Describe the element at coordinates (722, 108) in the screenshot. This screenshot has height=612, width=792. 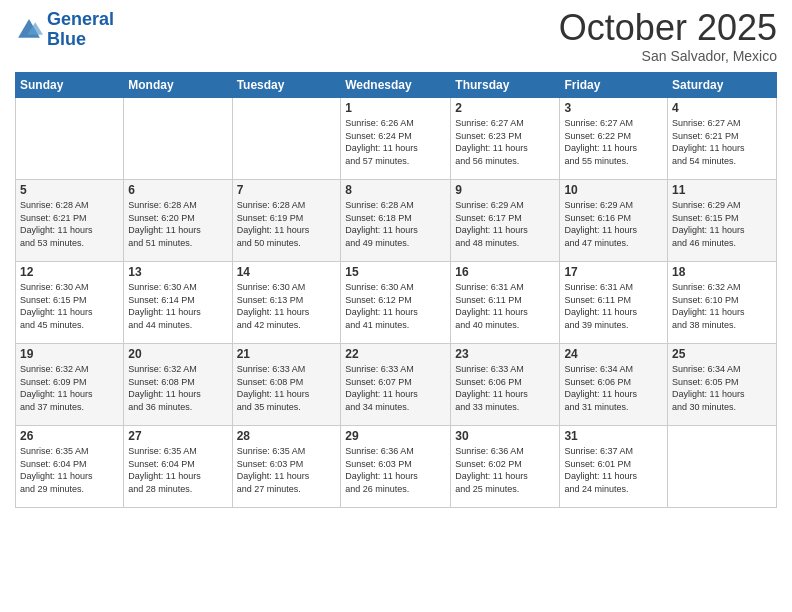
I see `day-number: 4` at that location.